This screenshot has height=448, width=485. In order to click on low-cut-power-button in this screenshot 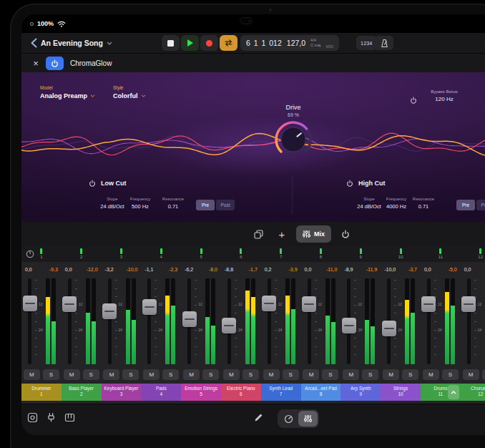, I will do `click(92, 183)`.